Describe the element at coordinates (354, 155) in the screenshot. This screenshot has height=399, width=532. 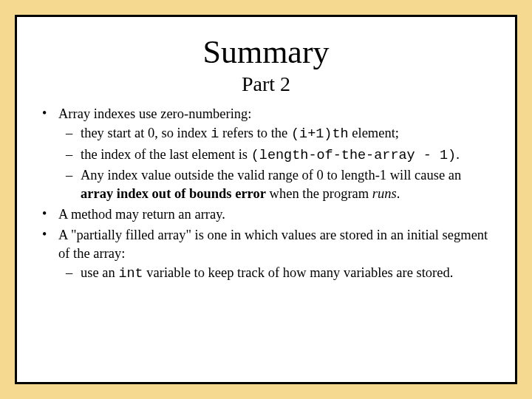
I see `code-text: (length-of-the-array - 1)` at that location.